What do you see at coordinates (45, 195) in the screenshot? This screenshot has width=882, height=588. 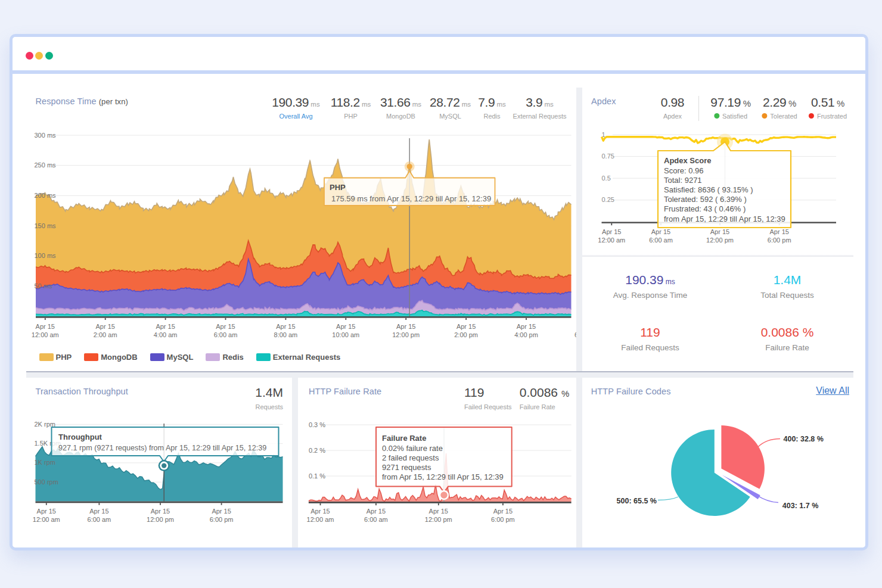 I see `svg-text: 200 ms` at bounding box center [45, 195].